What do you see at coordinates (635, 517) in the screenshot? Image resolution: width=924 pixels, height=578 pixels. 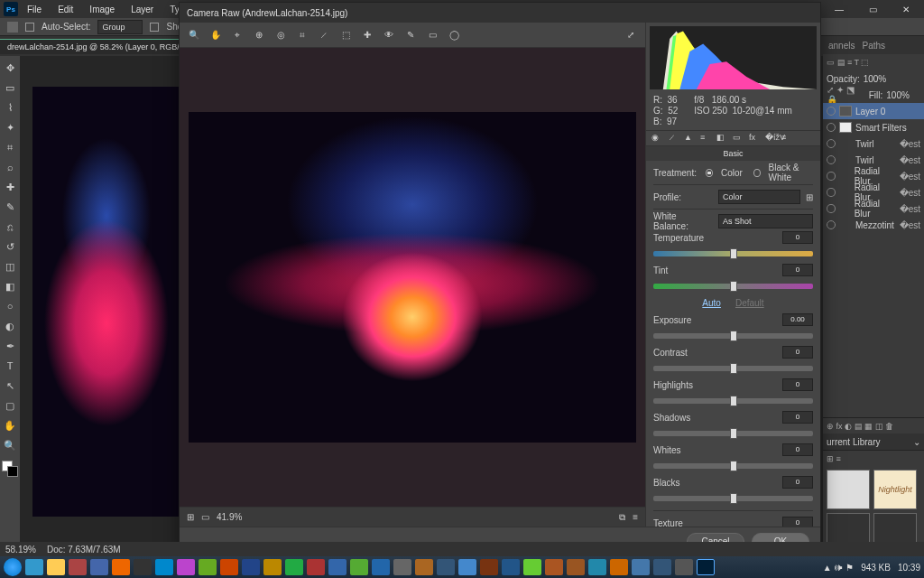 I see `compare-icon: ≡` at bounding box center [635, 517].